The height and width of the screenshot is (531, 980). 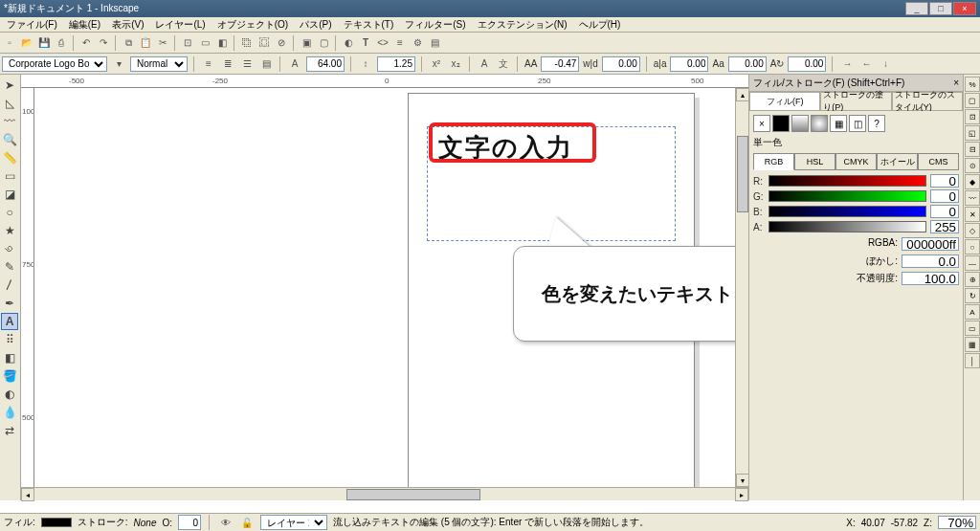 What do you see at coordinates (247, 43) in the screenshot?
I see `duplicate-icon: ⿻` at bounding box center [247, 43].